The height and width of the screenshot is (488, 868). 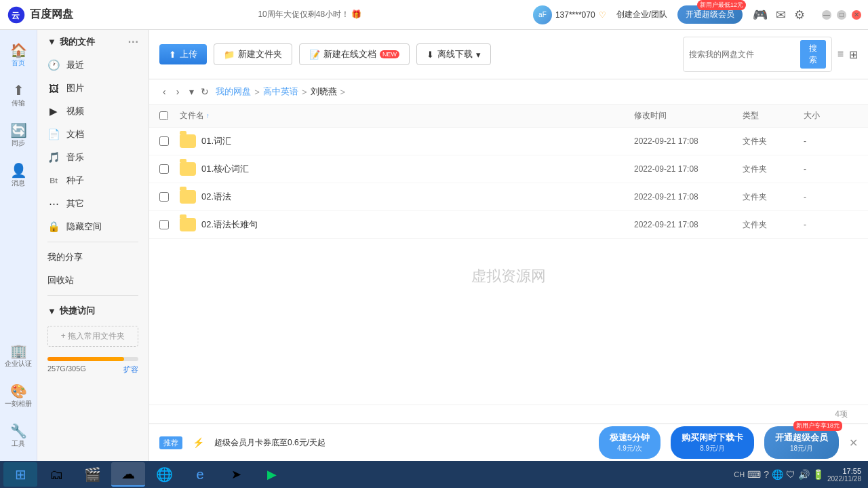 What do you see at coordinates (407, 115) in the screenshot?
I see `header-name: 文件名 ↑` at bounding box center [407, 115].